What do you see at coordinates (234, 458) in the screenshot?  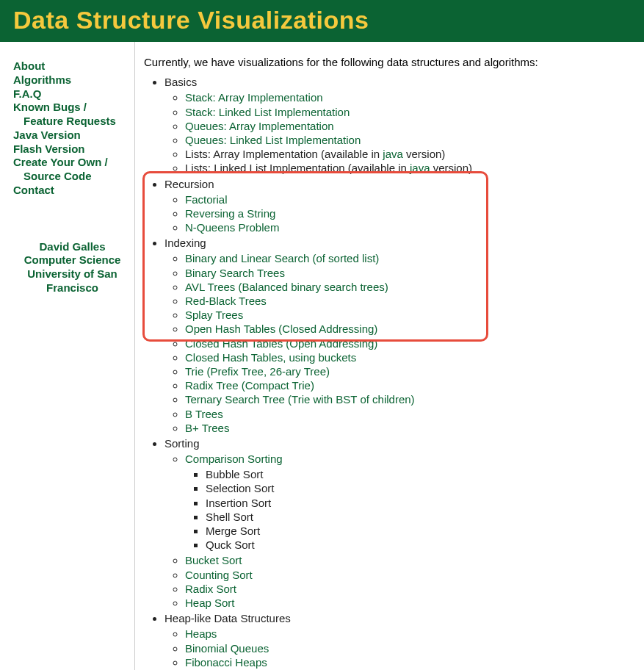 I see `link-comparison-sorting: Comparison Sorting` at bounding box center [234, 458].